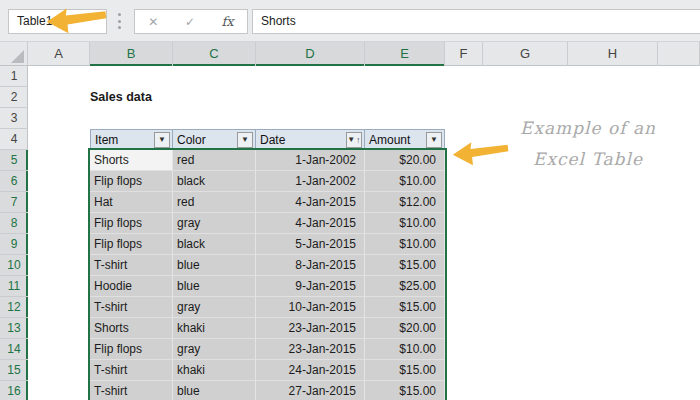 This screenshot has height=400, width=700. What do you see at coordinates (268, 244) in the screenshot?
I see `table-row: Flip flopsblack5-Jan-2015$10.00` at bounding box center [268, 244].